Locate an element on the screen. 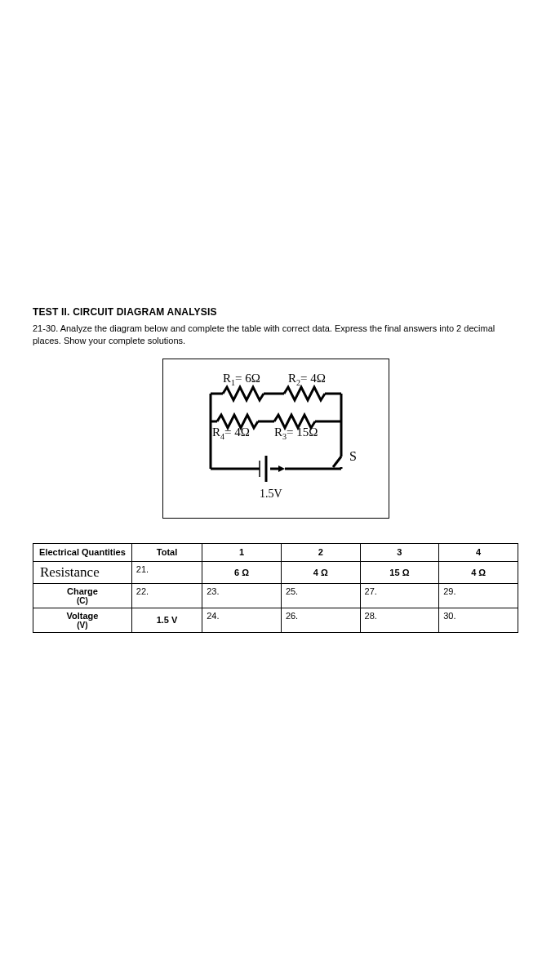 This screenshot has width=551, height=980. cell-26: 26. is located at coordinates (320, 620).